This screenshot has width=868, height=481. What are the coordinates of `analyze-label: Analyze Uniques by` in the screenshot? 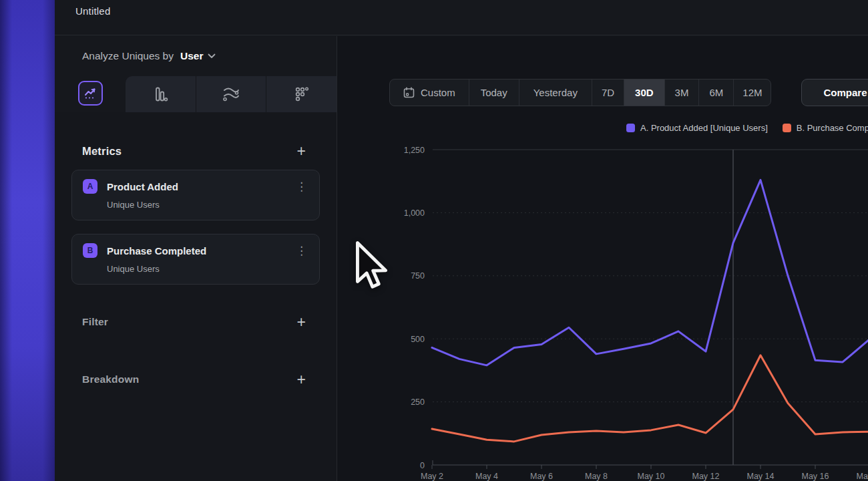 It's located at (128, 56).